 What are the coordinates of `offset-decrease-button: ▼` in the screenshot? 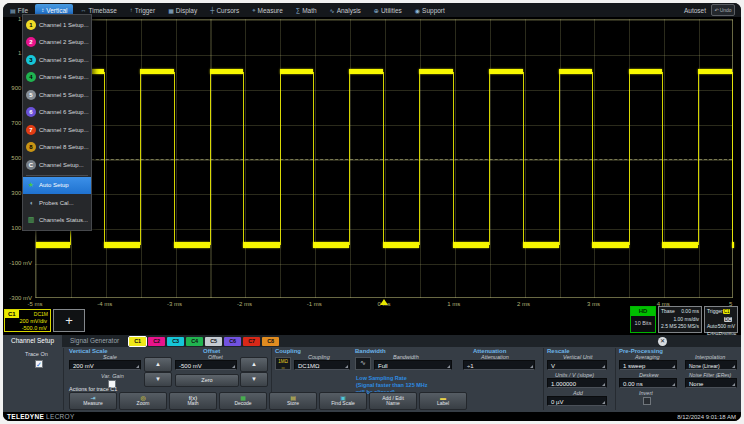 It's located at (254, 380).